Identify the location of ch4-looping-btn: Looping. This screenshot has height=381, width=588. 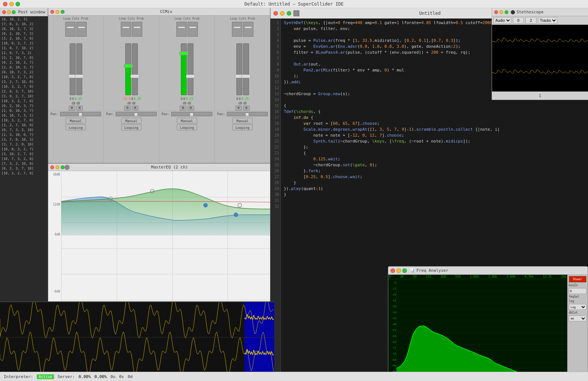
(242, 127).